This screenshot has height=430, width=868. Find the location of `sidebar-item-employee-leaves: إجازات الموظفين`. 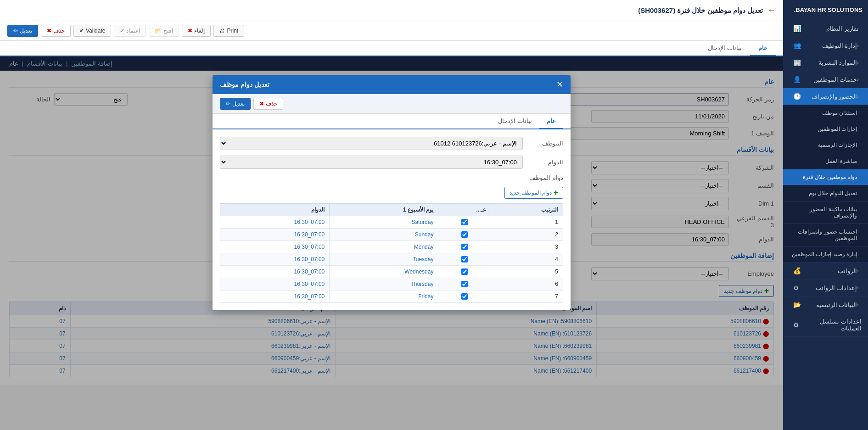

sidebar-item-employee-leaves: إجازات الموظفين is located at coordinates (825, 129).